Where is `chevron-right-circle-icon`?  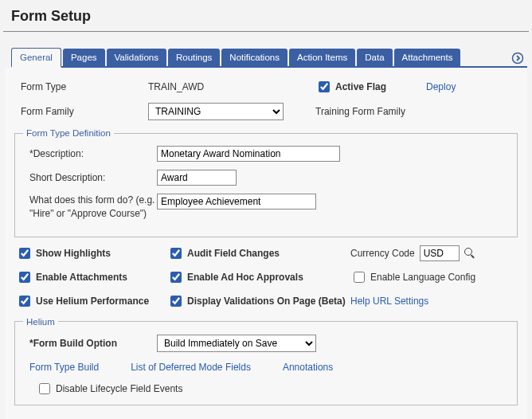
chevron-right-circle-icon is located at coordinates (518, 58).